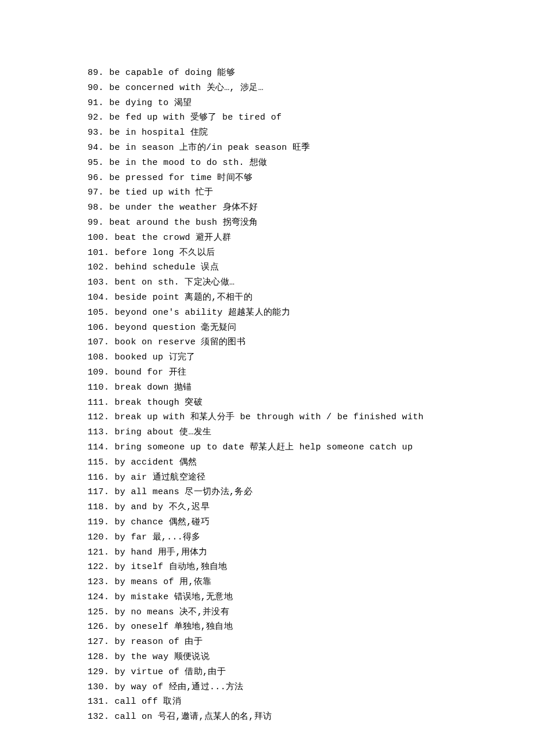  I want to click on list-item: 101. before long 不久以后, so click(267, 253).